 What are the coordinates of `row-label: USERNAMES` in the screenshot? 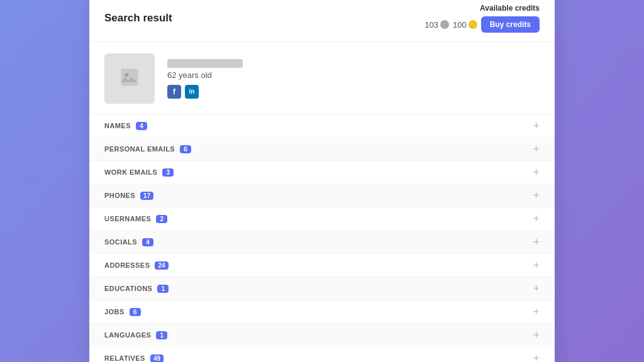 It's located at (128, 219).